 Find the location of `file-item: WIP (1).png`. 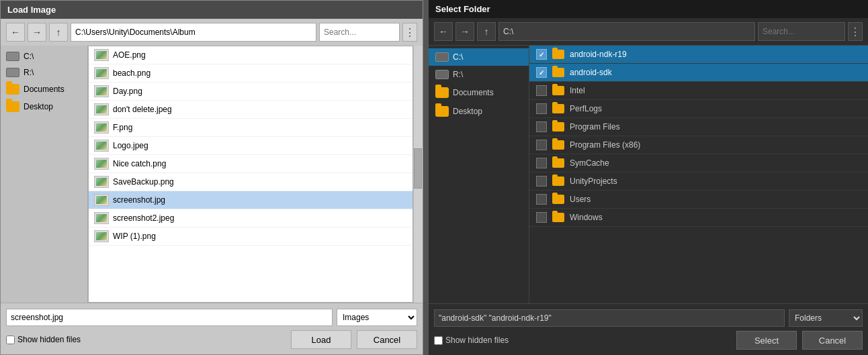

file-item: WIP (1).png is located at coordinates (251, 236).